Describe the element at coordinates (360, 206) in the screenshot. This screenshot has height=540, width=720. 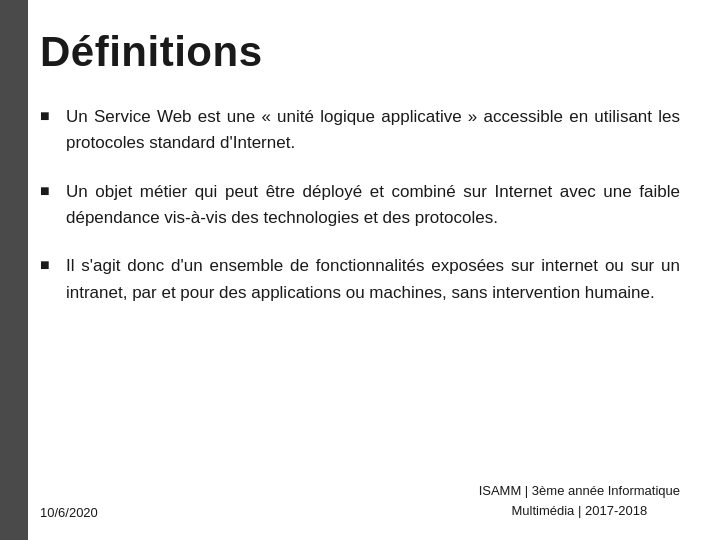
I see `bullet-item-2: ■ Un objet métier qui peut être déployé …` at that location.